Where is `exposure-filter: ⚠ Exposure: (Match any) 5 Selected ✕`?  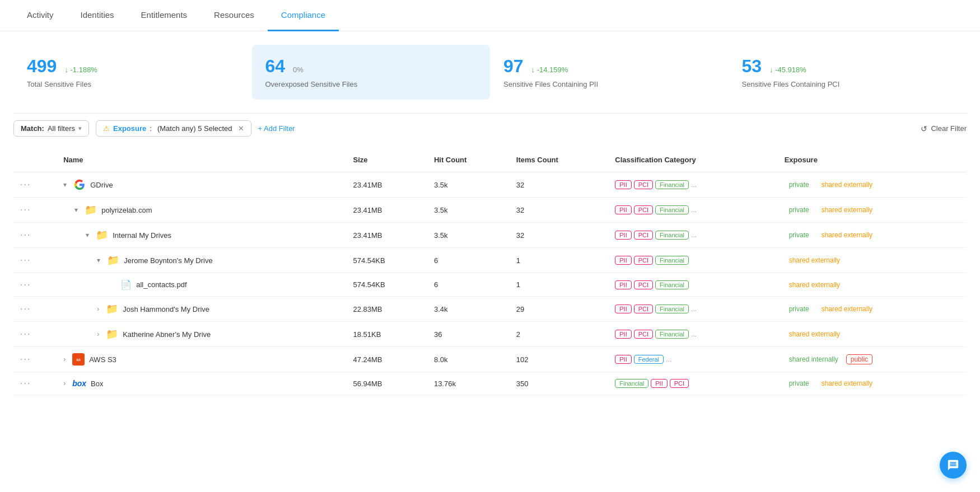
exposure-filter: ⚠ Exposure: (Match any) 5 Selected ✕ is located at coordinates (174, 129).